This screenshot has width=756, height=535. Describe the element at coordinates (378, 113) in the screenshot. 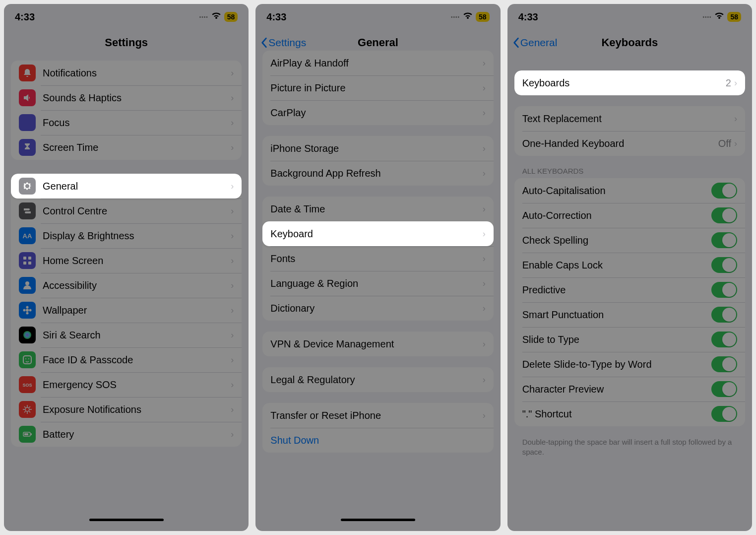

I see `general-row-carplay: CarPlay›` at that location.